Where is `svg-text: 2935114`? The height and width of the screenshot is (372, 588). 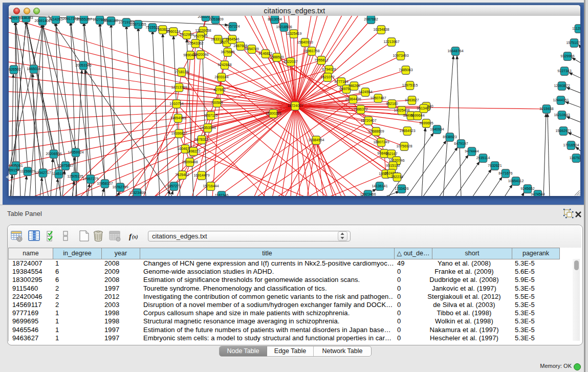 svg-text: 2935114 is located at coordinates (483, 158).